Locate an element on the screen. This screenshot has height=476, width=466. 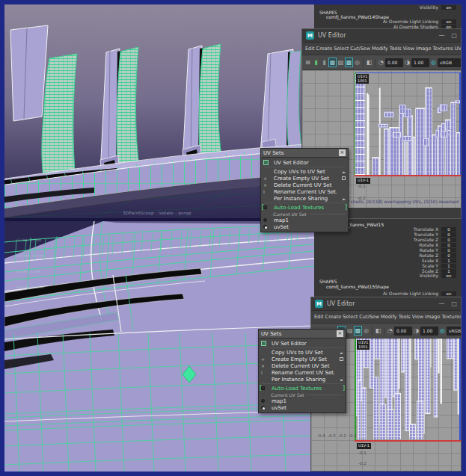
grid-on-icon: ▦ is located at coordinates (332, 63).